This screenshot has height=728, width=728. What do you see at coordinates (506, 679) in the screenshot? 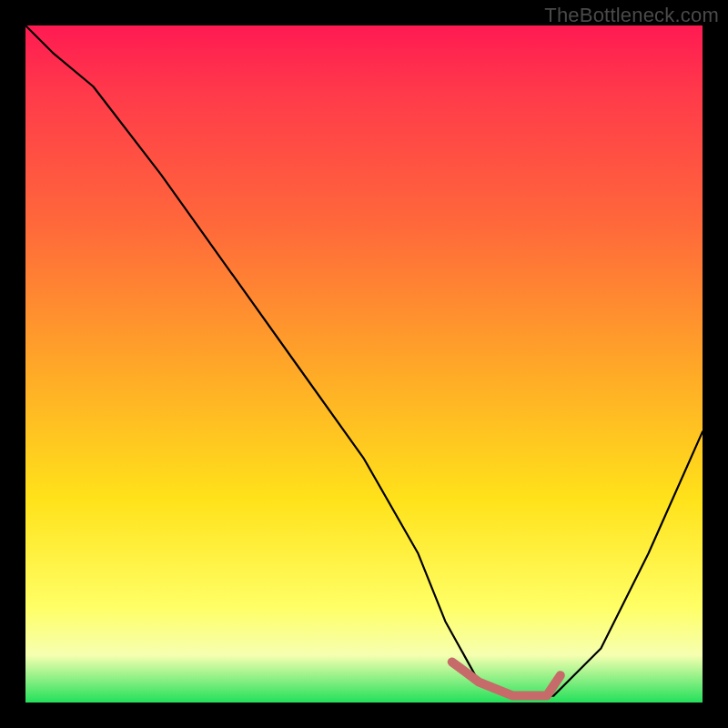
I see `optimal-range-highlight` at bounding box center [506, 679].